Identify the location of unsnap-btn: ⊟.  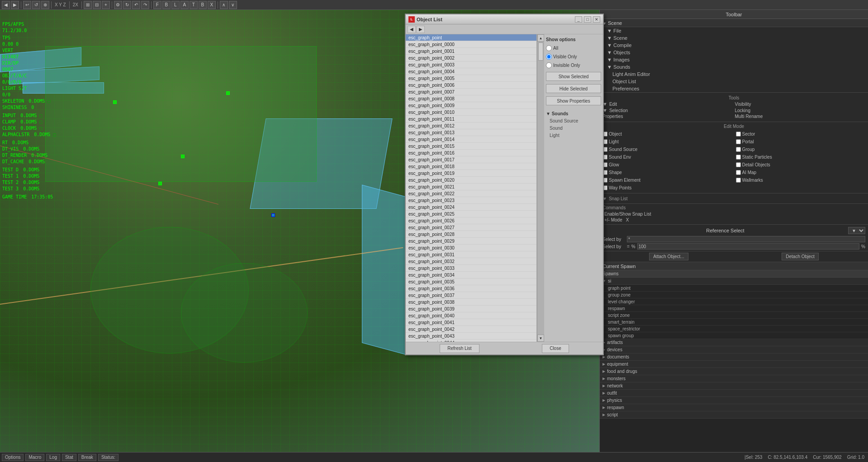
(97, 5).